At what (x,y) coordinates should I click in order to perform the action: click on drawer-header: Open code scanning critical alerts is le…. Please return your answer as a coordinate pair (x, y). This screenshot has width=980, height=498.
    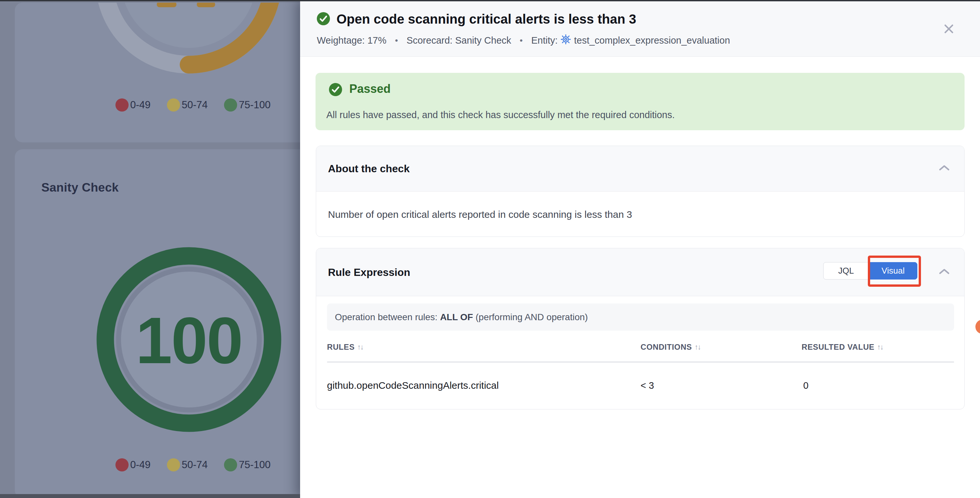
    Looking at the image, I should click on (640, 28).